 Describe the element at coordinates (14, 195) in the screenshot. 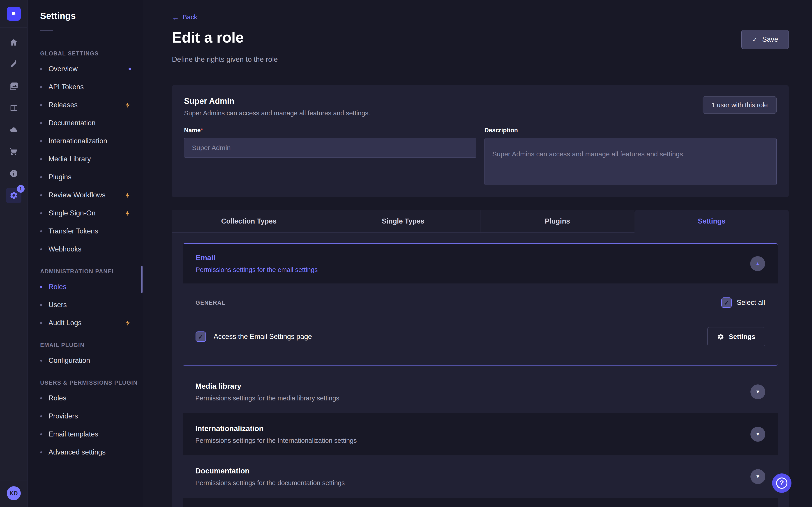

I see `settings-active-pill: 1` at that location.